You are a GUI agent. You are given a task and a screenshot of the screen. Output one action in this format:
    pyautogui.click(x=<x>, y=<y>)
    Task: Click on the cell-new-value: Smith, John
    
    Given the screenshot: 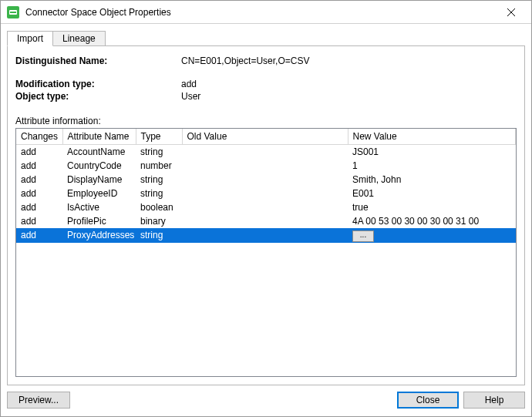 What is the action you would take?
    pyautogui.click(x=432, y=180)
    